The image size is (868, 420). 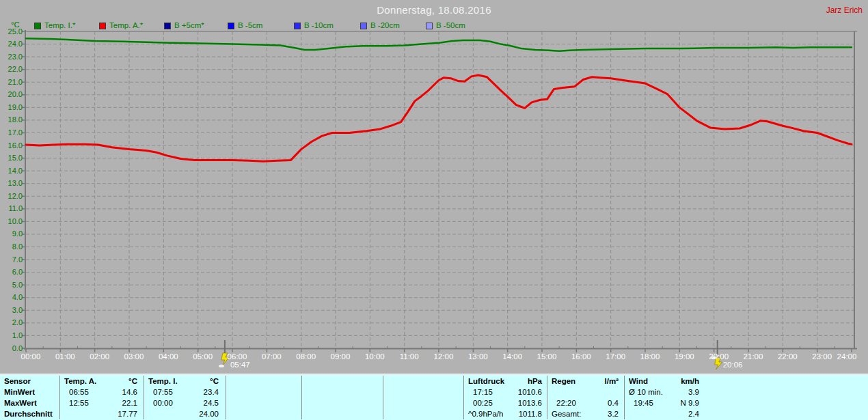 What do you see at coordinates (586, 392) in the screenshot?
I see `table-data-row` at bounding box center [586, 392].